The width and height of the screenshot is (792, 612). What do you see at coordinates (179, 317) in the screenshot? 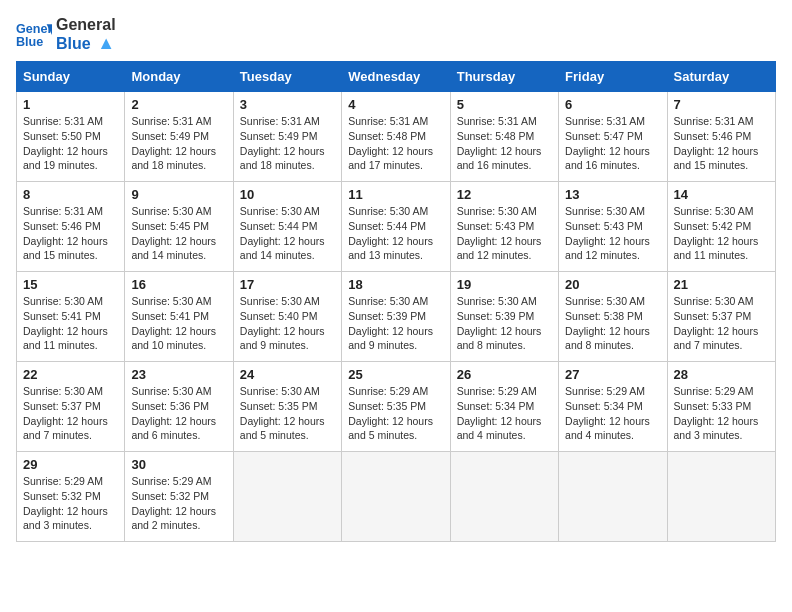
I see `day-cell-16: 16 Sunrise: 5:30 AM Sunset: 5:41 PM Dayl…` at bounding box center [179, 317].